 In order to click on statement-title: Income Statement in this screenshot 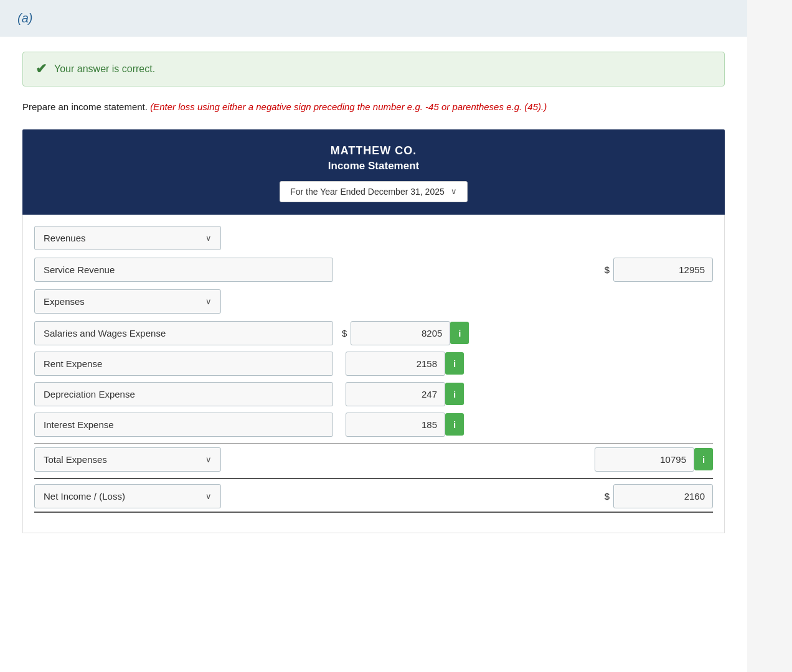, I will do `click(374, 166)`.